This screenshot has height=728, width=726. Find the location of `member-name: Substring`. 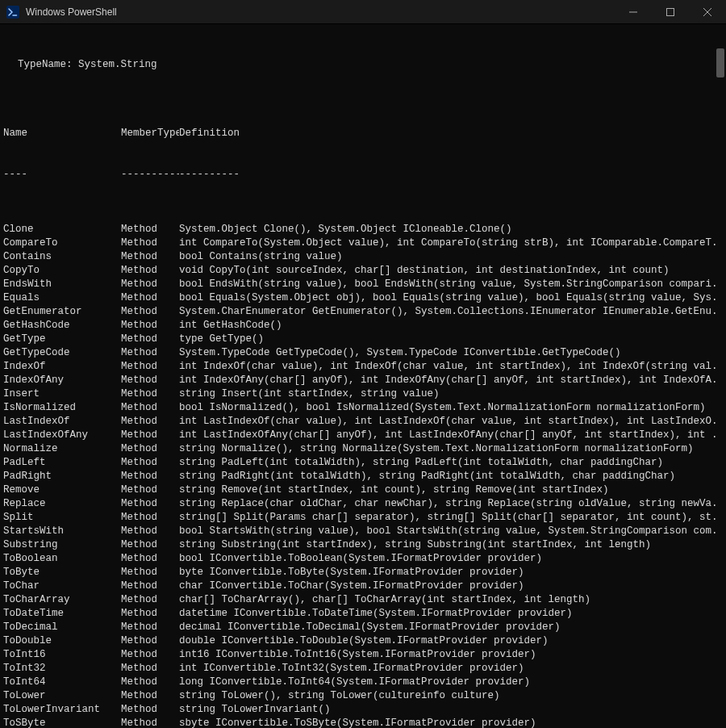

member-name: Substring is located at coordinates (62, 546).